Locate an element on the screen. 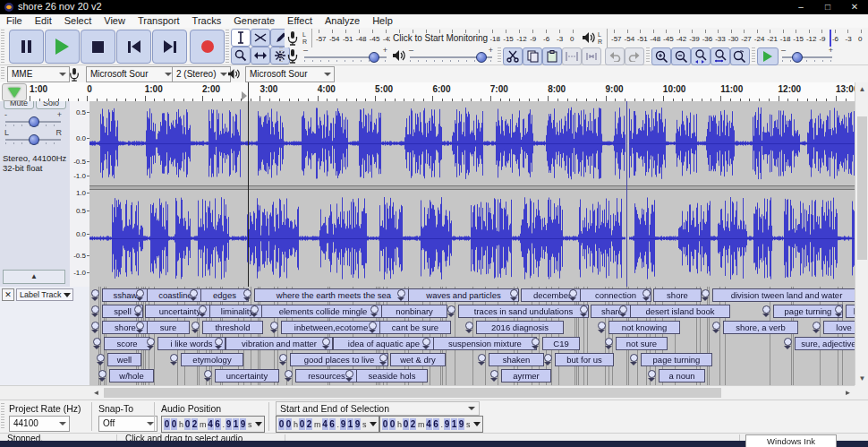  skip-to-end-button is located at coordinates (170, 47).